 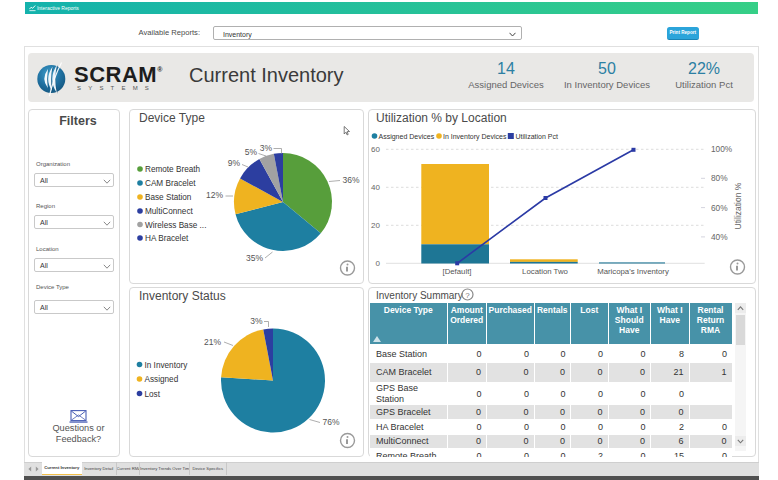 I want to click on svg-text: Assigned, so click(x=162, y=380).